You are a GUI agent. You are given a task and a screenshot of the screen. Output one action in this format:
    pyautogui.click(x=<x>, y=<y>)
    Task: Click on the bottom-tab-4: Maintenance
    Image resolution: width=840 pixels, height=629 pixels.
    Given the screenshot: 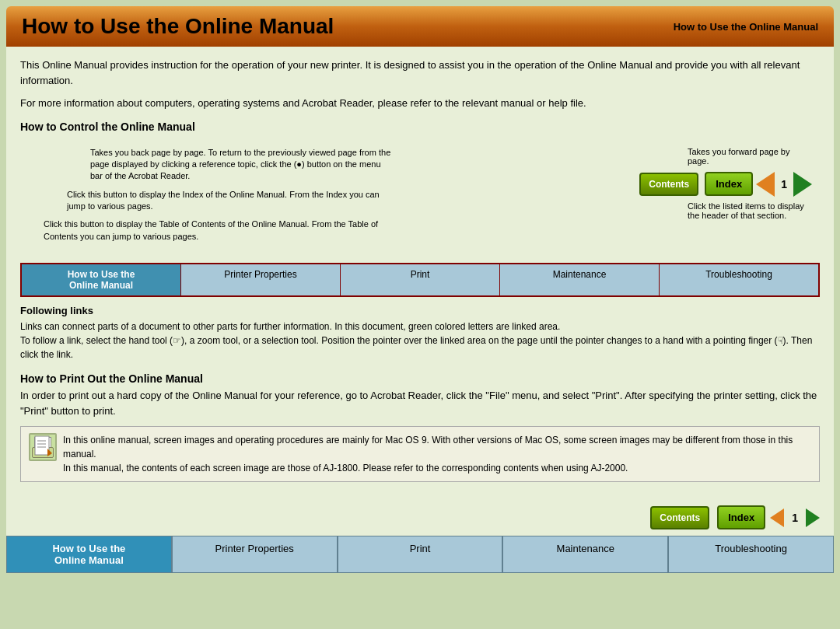 What is the action you would take?
    pyautogui.click(x=585, y=554)
    